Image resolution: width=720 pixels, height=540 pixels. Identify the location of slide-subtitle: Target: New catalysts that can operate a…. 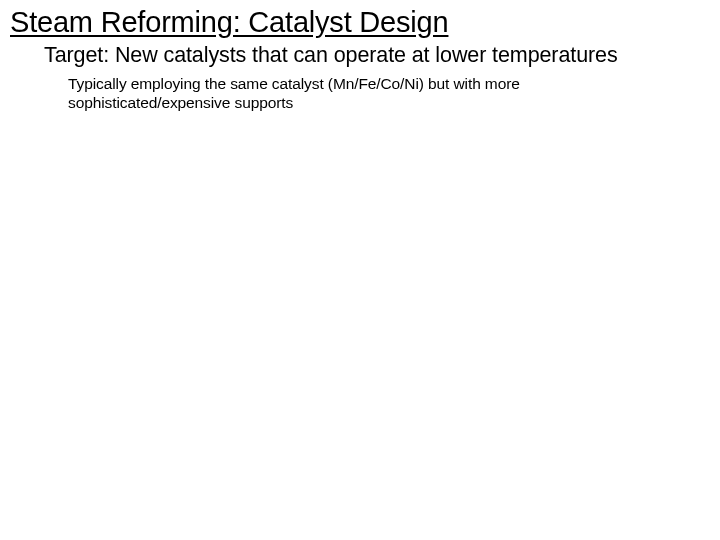
(377, 56).